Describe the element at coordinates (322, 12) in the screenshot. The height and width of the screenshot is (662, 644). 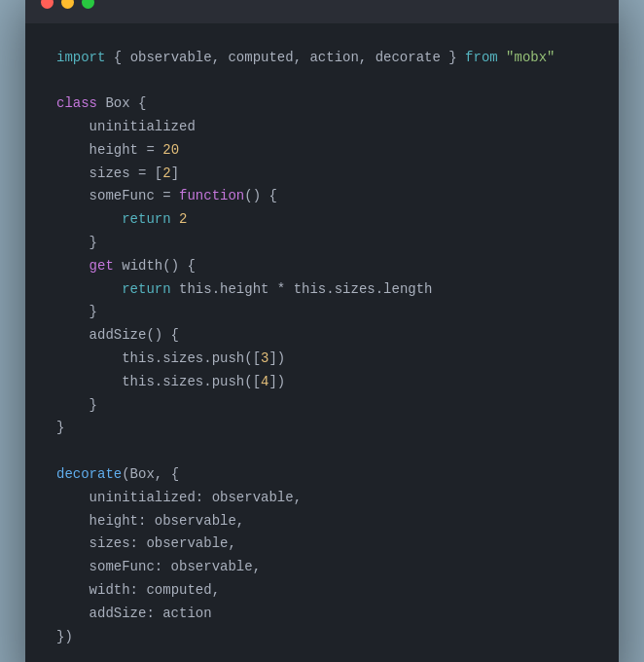
I see `titlebar` at that location.